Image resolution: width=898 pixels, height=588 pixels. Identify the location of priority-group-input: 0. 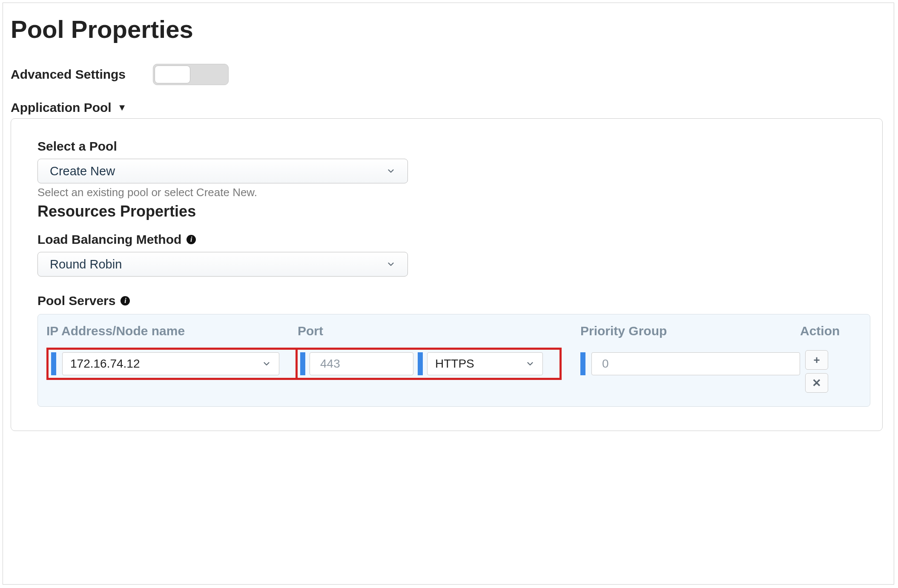
(696, 364).